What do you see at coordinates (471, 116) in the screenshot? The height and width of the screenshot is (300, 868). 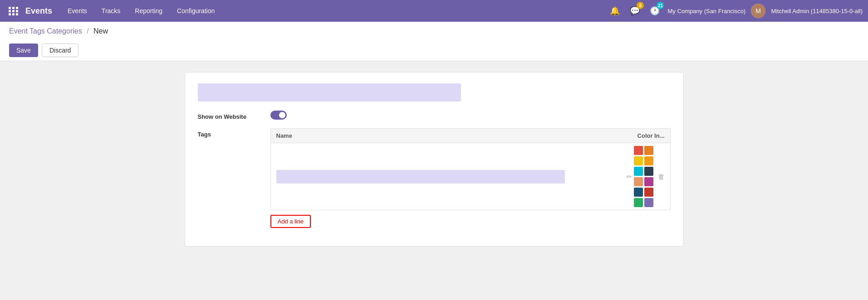 I see `show-on-website-toggle-wrapper: ✓` at bounding box center [471, 116].